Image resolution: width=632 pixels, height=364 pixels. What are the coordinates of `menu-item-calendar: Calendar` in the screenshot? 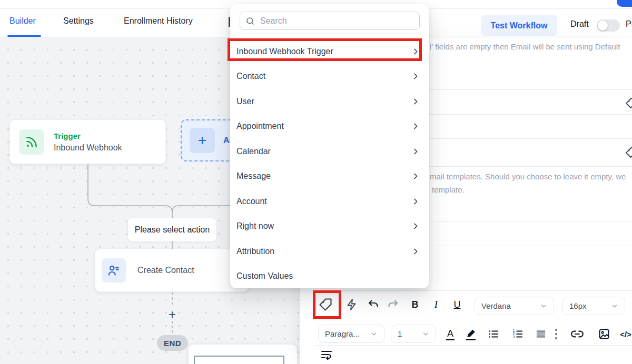 It's located at (330, 151).